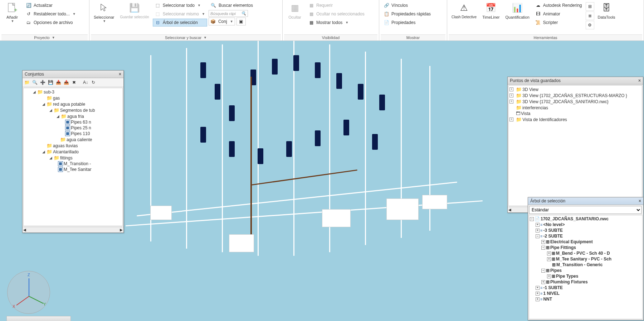 This screenshot has height=321, width=644. I want to click on node-root: −📄1702_JDCAÑAS_SANITARIO.nwc, so click(586, 219).